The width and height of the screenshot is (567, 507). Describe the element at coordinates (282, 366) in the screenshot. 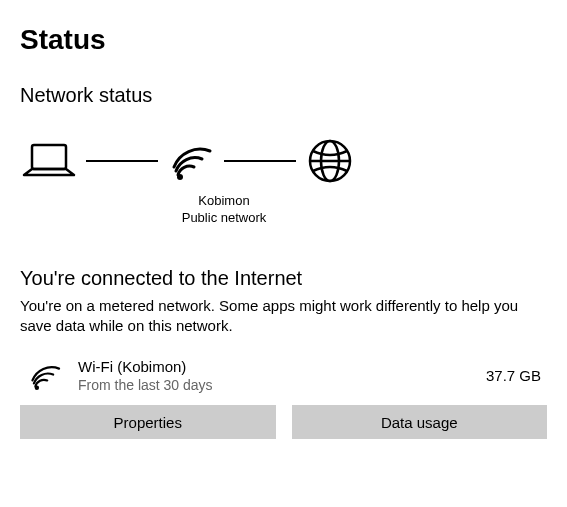

I see `connection-name: Wi-Fi (Kobimon)` at that location.